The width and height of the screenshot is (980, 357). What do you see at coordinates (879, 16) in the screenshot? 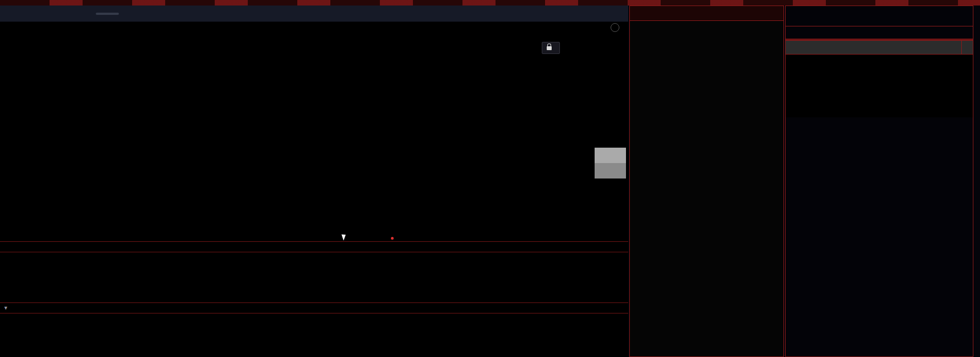
I see `stock-name` at bounding box center [879, 16].